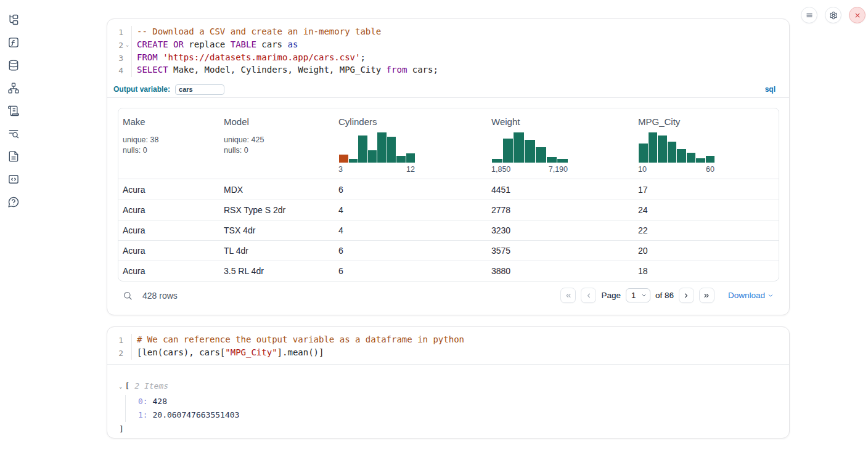 This screenshot has width=868, height=449. I want to click on hamburger-icon, so click(809, 15).